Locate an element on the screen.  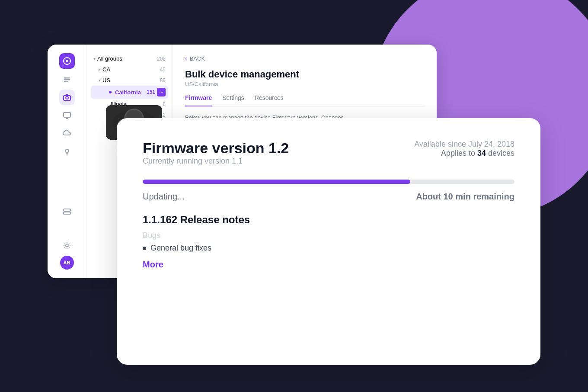
firmware-status: Updating... About 10 min remaining is located at coordinates (329, 196).